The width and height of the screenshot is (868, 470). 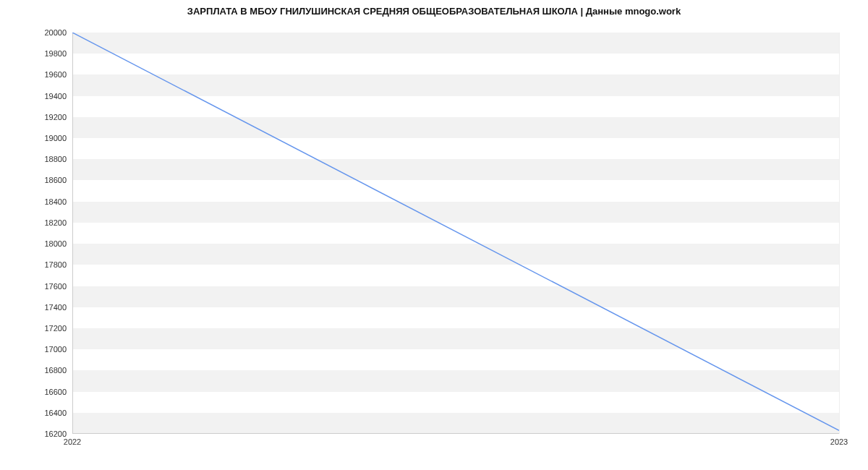 I want to click on y-tick-label: 17800, so click(x=52, y=265).